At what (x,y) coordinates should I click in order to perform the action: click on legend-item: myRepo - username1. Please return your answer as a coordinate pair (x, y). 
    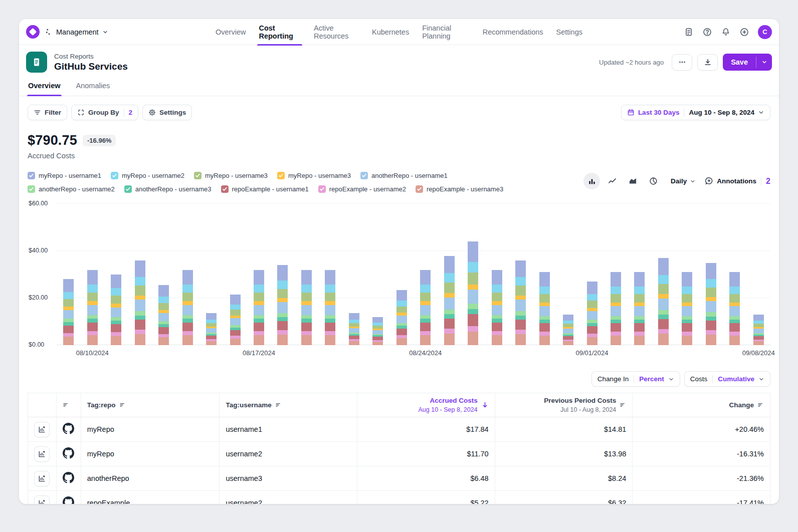
    Looking at the image, I should click on (64, 175).